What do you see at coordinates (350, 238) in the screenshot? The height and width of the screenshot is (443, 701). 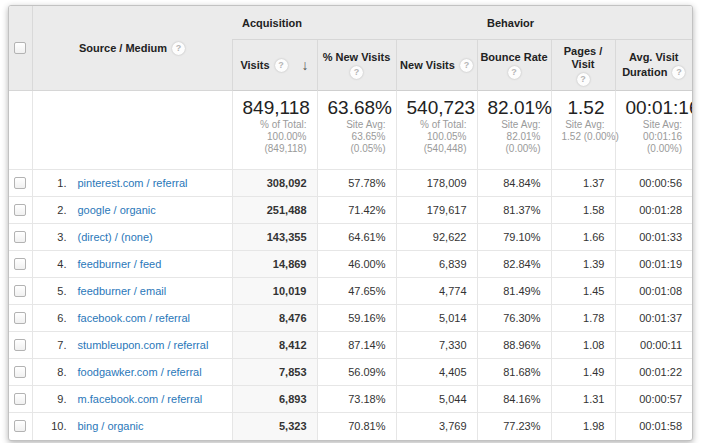 I see `table-row: 3.(direct) / (none) 143,355 64.61% 92,62…` at bounding box center [350, 238].